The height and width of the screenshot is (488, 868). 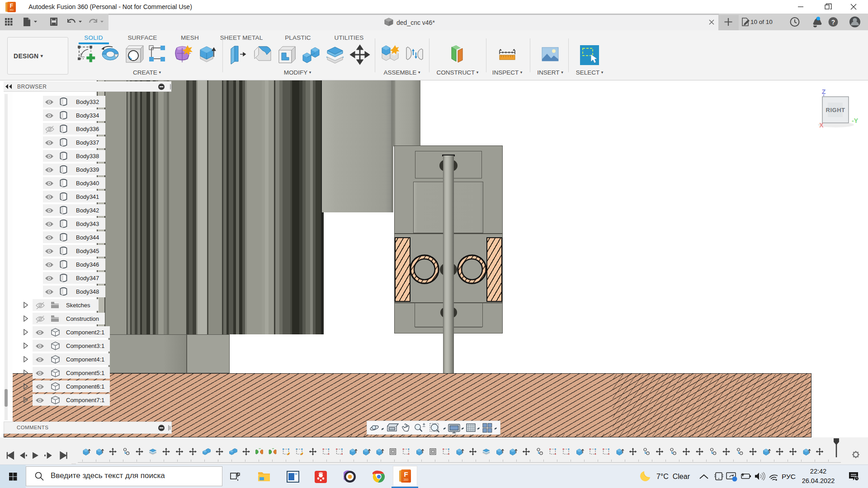 I want to click on svg-text: -Y, so click(x=855, y=121).